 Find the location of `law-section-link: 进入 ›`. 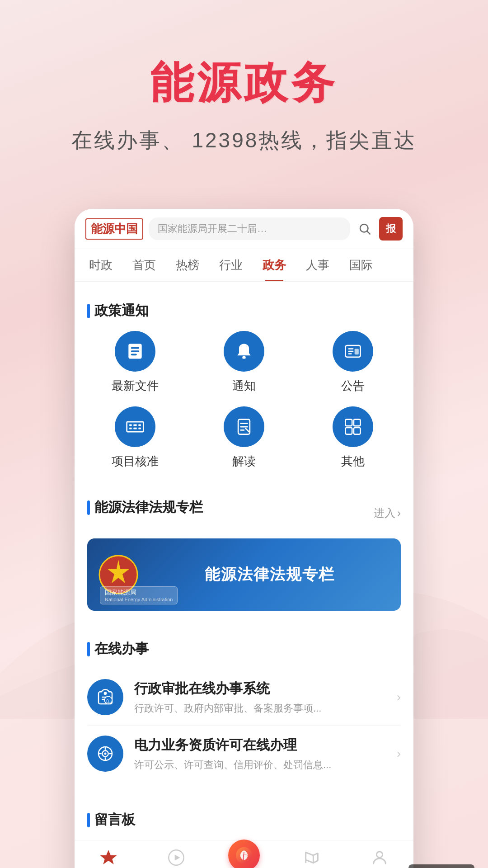

law-section-link: 进入 › is located at coordinates (387, 513).